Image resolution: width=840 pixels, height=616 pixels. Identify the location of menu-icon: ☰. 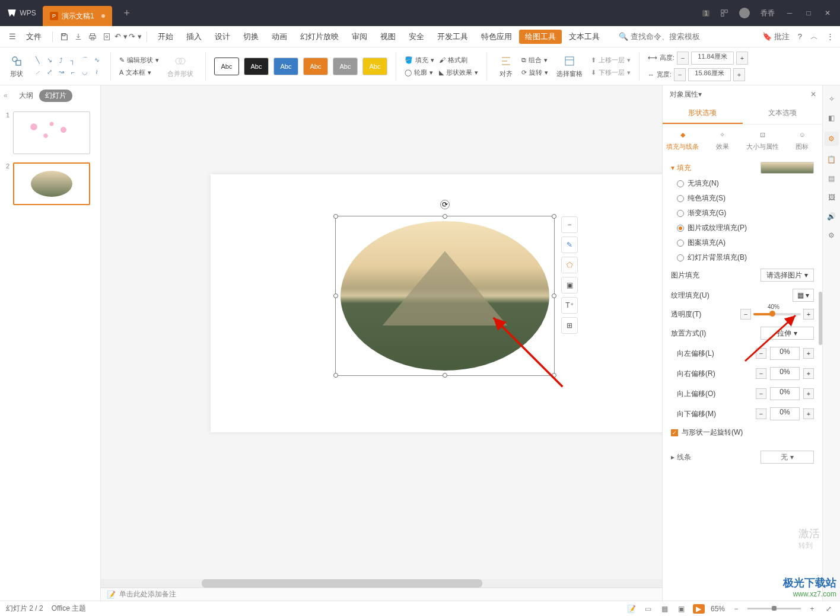
(12, 37).